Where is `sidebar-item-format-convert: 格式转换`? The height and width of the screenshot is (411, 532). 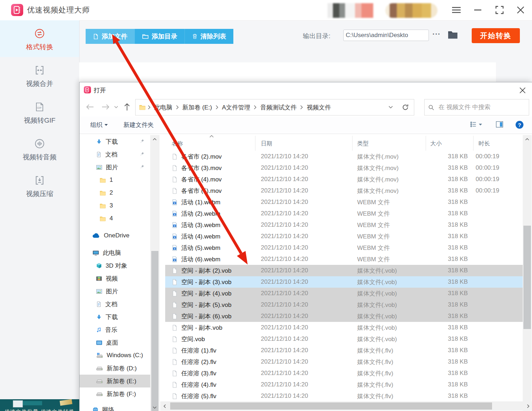 sidebar-item-format-convert: 格式转换 is located at coordinates (40, 38).